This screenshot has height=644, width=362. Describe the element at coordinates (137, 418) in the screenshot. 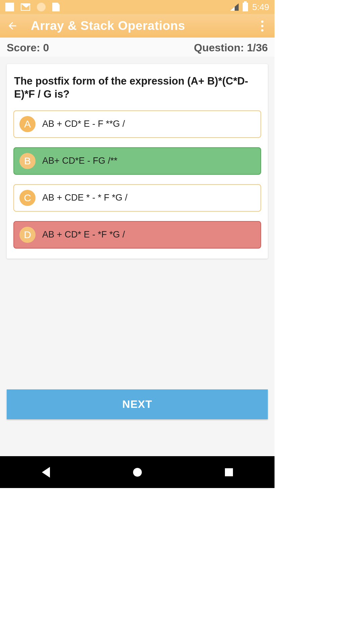

I see `next-wrap: NEXT` at that location.